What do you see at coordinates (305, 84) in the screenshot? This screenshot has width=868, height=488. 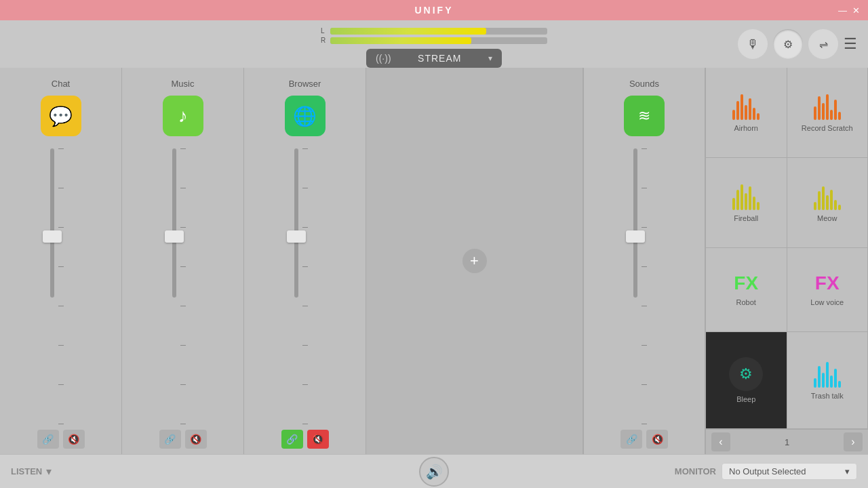 I see `channel-browser-label: Browser` at bounding box center [305, 84].